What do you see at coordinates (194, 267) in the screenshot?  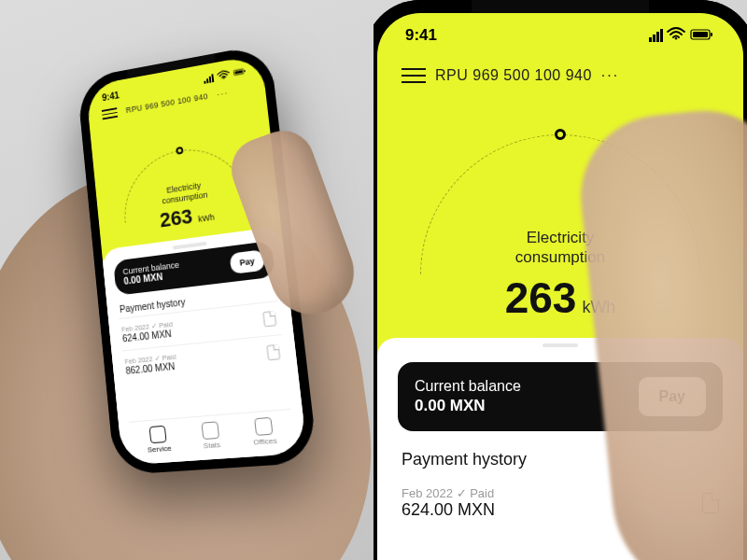 I see `balance-card: Current balance 0.00 MXN Pay` at bounding box center [194, 267].